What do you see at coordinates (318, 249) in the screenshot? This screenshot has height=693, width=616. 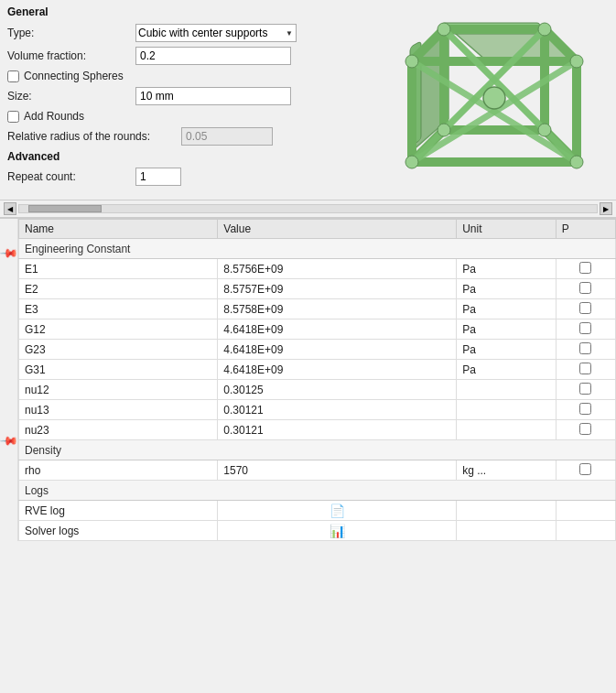 I see `engineering-section-label: Engineering Constant` at bounding box center [318, 249].